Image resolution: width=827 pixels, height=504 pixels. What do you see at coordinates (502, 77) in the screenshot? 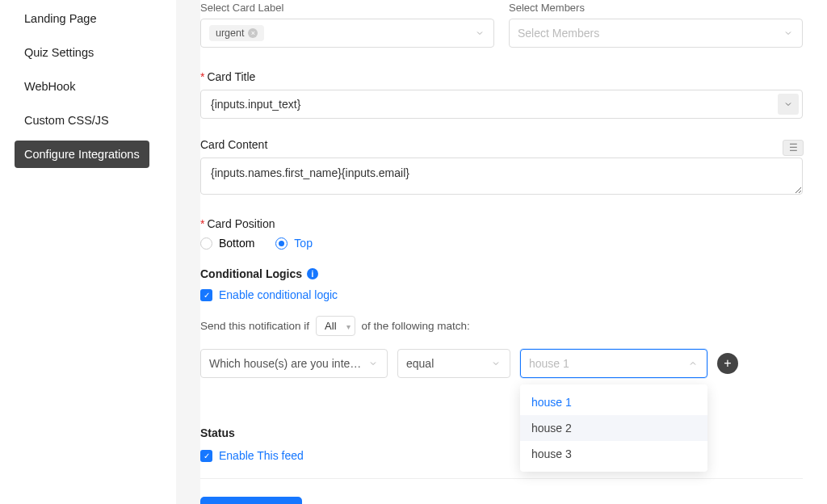
I see `card-title-label: *Card Title` at bounding box center [502, 77].